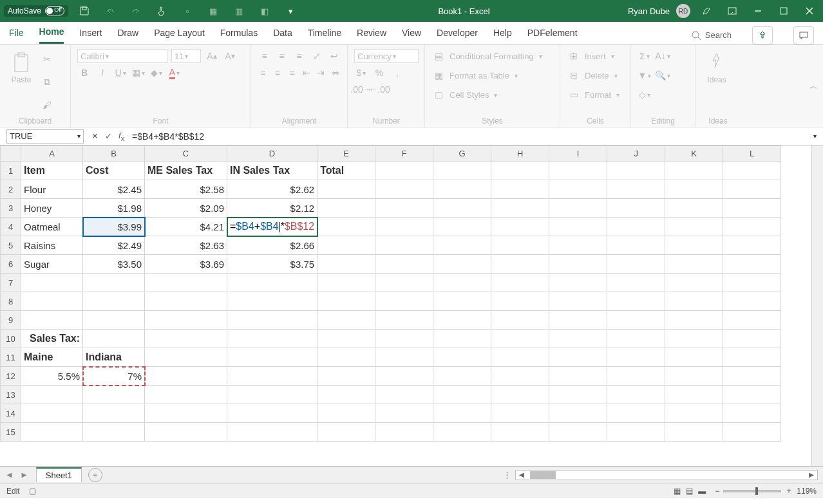 This screenshot has width=823, height=504. What do you see at coordinates (404, 209) in the screenshot?
I see `cell-F3` at bounding box center [404, 209].